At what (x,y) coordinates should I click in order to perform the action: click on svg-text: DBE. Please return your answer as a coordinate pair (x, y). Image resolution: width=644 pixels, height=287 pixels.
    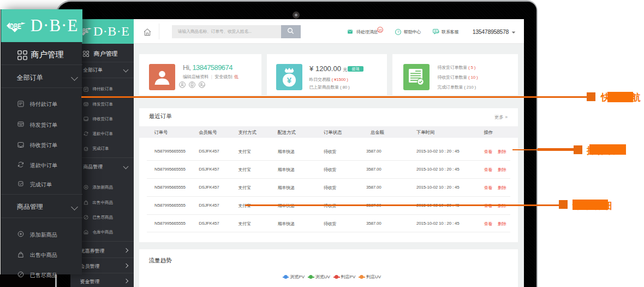
    Looking at the image, I should click on (15, 26).